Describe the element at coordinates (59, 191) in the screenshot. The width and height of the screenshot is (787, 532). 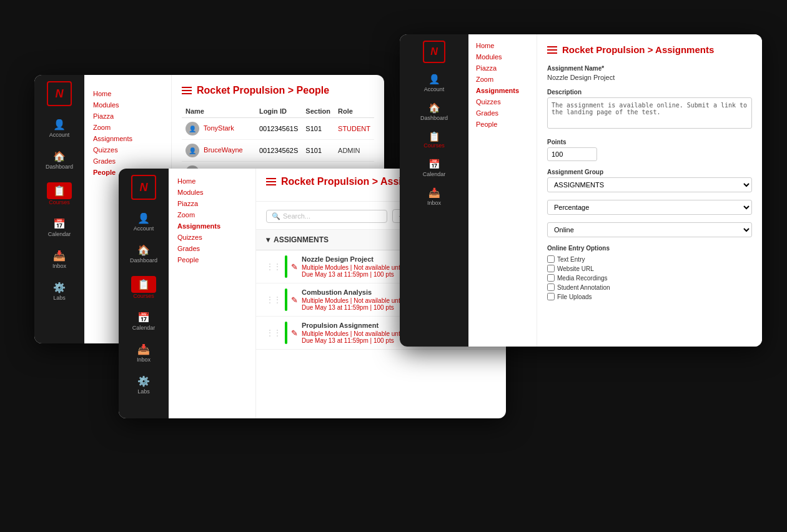
I see `courses-icon-p: 📋` at that location.